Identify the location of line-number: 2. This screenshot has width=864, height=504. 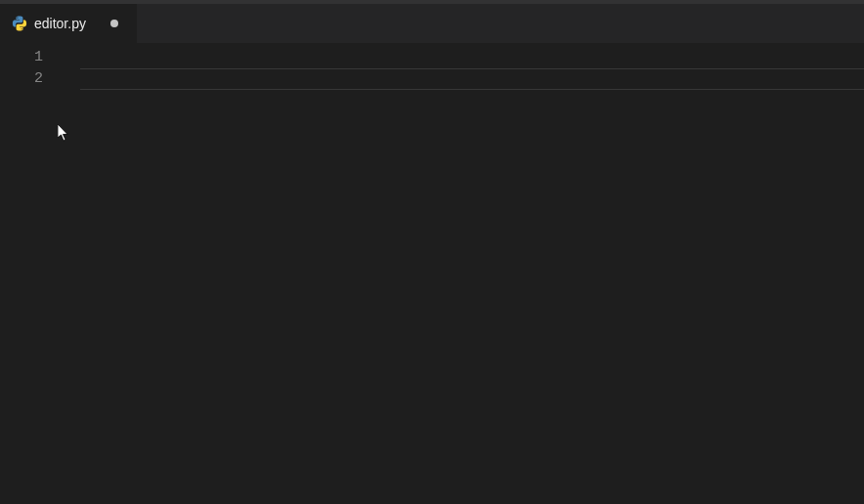
(30, 79).